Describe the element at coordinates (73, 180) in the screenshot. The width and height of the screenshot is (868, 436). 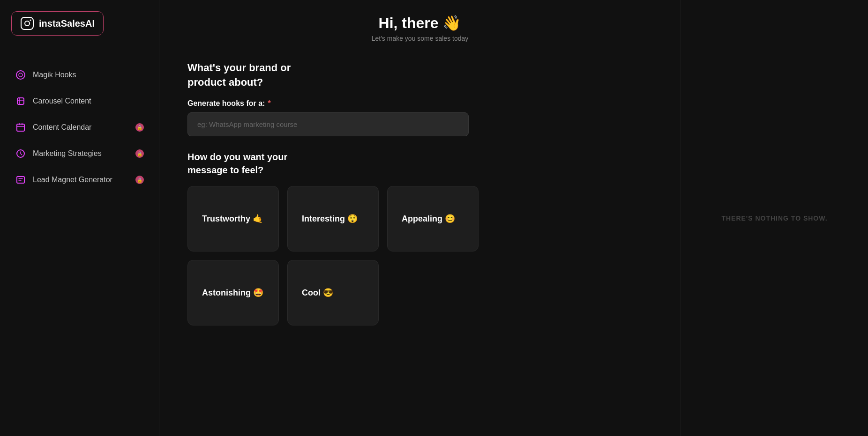
I see `sidebar-item-lead-label: Lead Magnet Generator` at that location.